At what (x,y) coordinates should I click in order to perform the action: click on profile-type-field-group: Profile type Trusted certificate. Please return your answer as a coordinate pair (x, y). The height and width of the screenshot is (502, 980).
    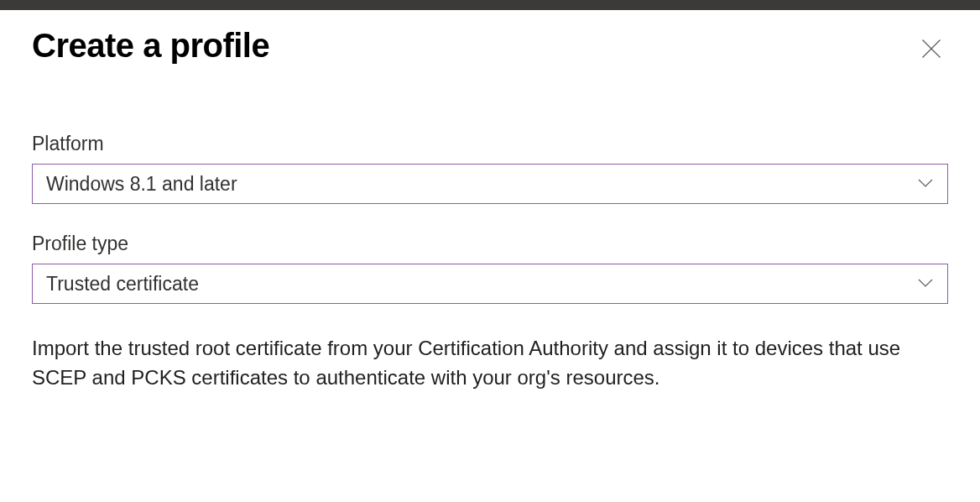
    Looking at the image, I should click on (490, 269).